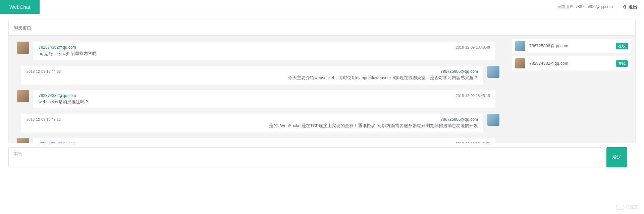  Describe the element at coordinates (264, 96) in the screenshot. I see `message-header: 782874382@qq.com2018-12-09 18:45:15` at that location.